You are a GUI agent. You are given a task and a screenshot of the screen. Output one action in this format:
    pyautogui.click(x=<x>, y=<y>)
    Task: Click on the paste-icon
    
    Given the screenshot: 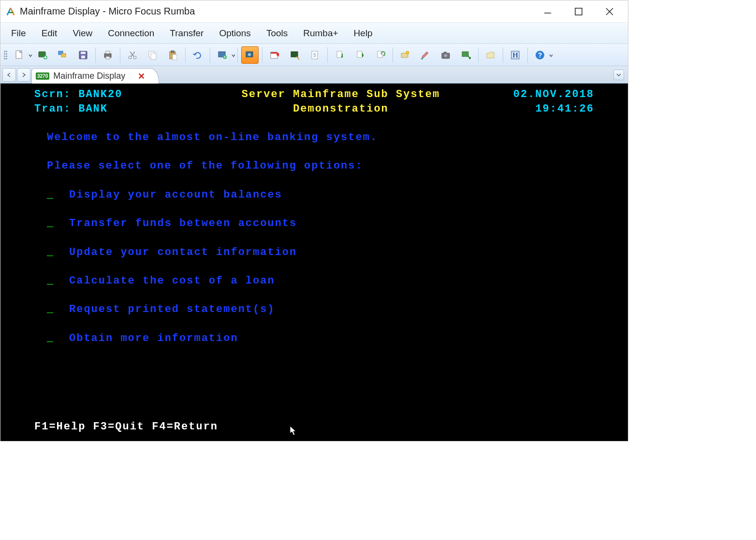 What is the action you would take?
    pyautogui.click(x=173, y=55)
    